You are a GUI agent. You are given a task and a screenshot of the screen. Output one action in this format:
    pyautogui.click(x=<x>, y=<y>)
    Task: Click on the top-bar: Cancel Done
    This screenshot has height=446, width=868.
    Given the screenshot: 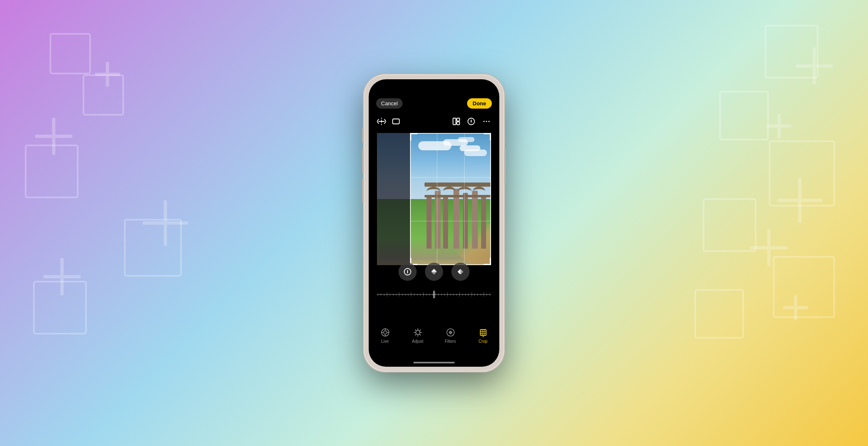 What is the action you would take?
    pyautogui.click(x=434, y=103)
    